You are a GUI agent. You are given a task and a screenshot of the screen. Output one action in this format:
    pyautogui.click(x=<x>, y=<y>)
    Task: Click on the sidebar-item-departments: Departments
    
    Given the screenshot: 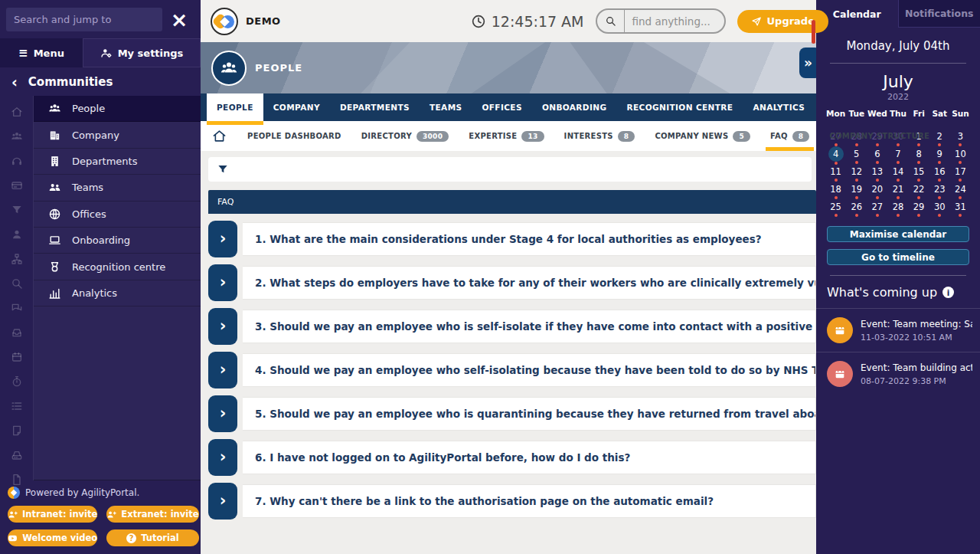 What is the action you would take?
    pyautogui.click(x=117, y=162)
    